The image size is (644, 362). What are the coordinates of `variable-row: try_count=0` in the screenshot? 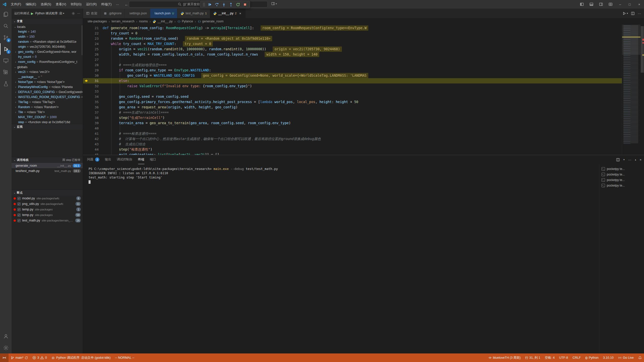 It's located at (47, 57).